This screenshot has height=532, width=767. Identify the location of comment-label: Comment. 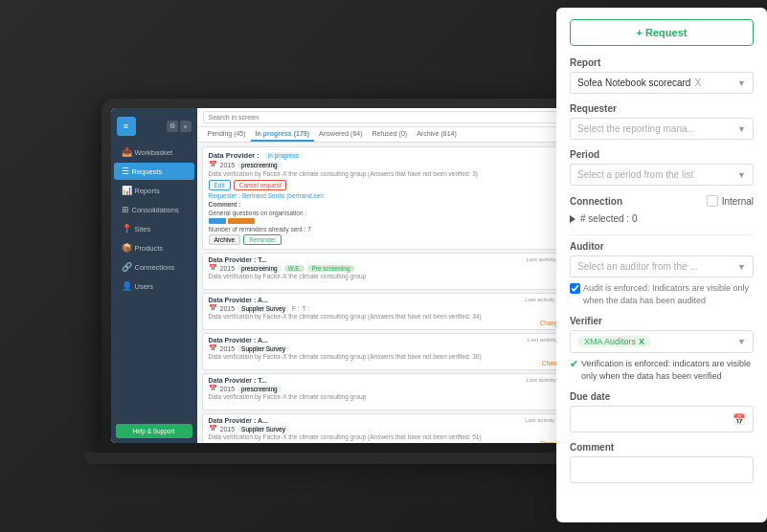
(662, 448).